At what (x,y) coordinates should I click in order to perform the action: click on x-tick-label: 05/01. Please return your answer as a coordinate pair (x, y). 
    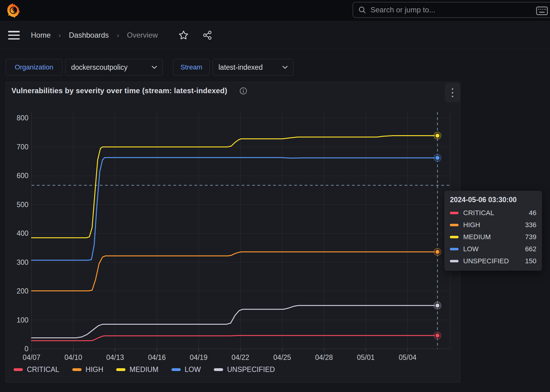
    Looking at the image, I should click on (366, 357).